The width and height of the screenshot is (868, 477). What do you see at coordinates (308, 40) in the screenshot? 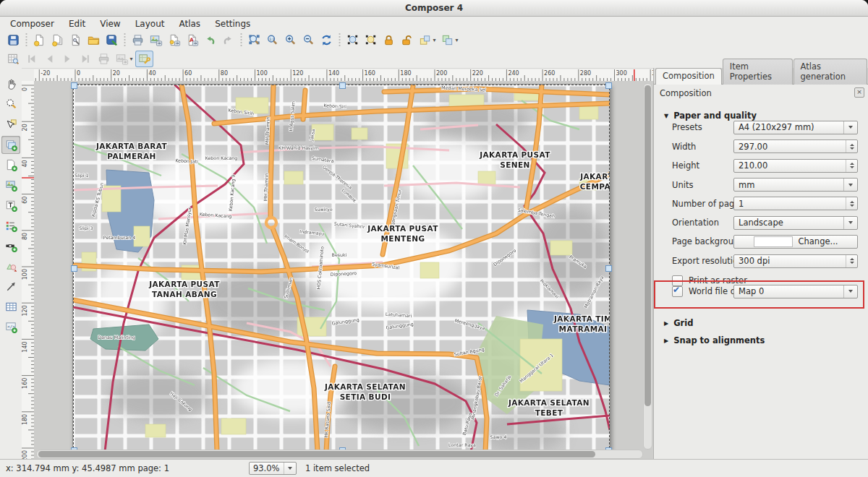
I see `zoom-out-button` at bounding box center [308, 40].